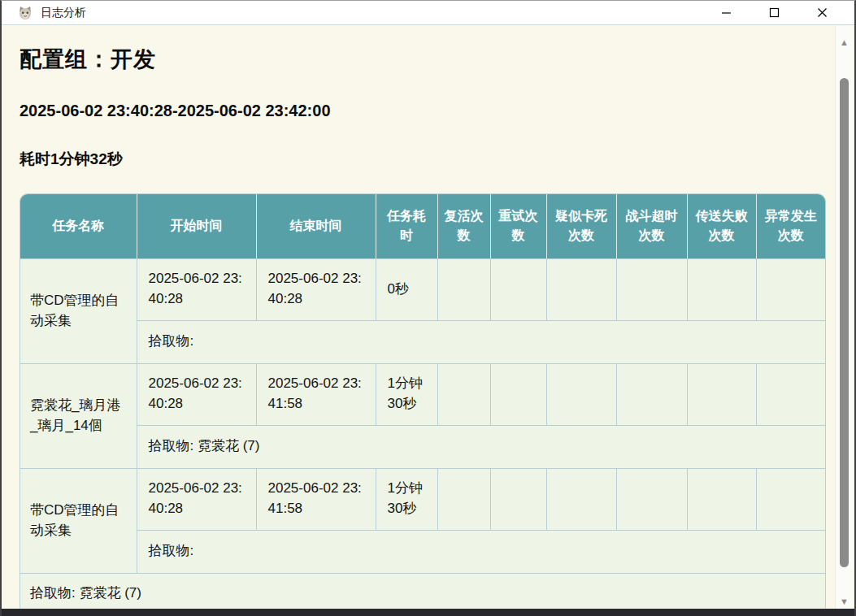  What do you see at coordinates (428, 13) in the screenshot?
I see `title-bar: 日志分析` at bounding box center [428, 13].